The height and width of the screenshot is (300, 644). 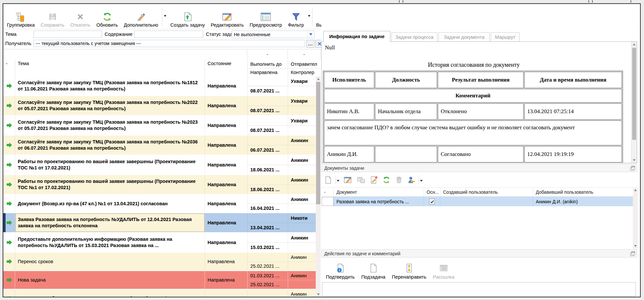 What do you see at coordinates (464, 37) in the screenshot?
I see `tab-document-tasks: Задачи документа` at bounding box center [464, 37].